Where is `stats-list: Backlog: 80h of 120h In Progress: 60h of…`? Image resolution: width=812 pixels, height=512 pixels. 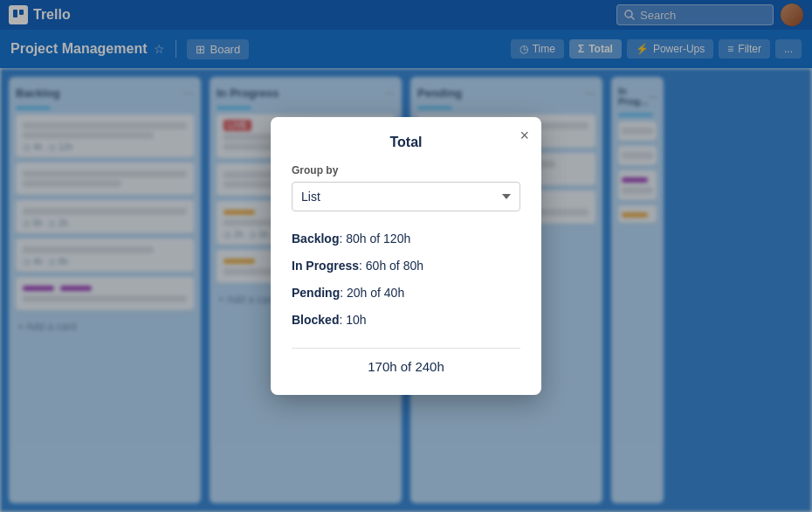
stats-list: Backlog: 80h of 120h In Progress: 60h of… is located at coordinates (406, 280).